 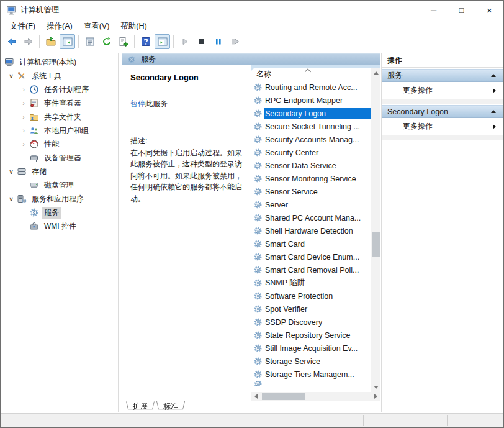 I want to click on service-row: Server, so click(x=311, y=205).